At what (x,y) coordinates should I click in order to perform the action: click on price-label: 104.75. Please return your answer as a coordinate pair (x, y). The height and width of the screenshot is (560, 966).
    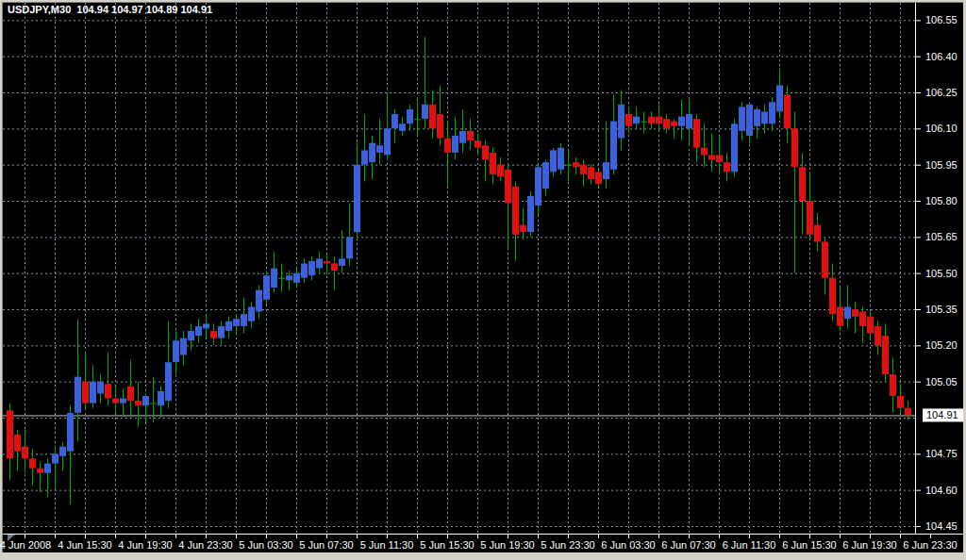
    Looking at the image, I should click on (941, 453).